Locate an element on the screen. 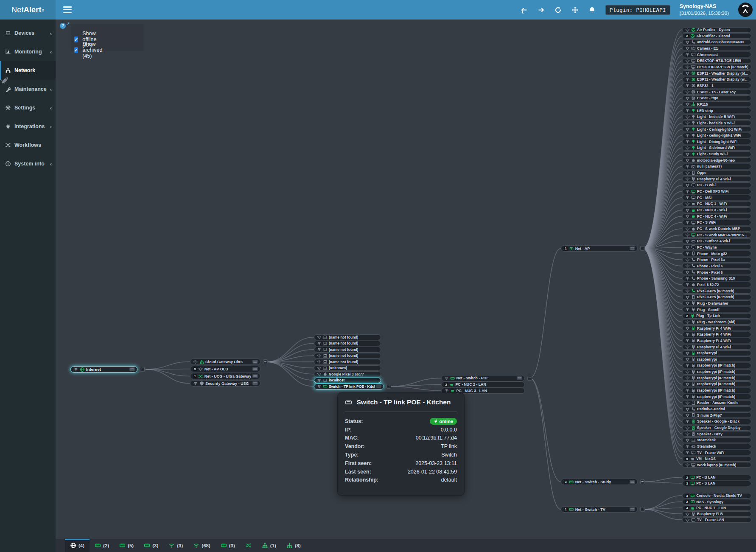  device-node: ESP32 - Weather Display (bl... is located at coordinates (717, 73).